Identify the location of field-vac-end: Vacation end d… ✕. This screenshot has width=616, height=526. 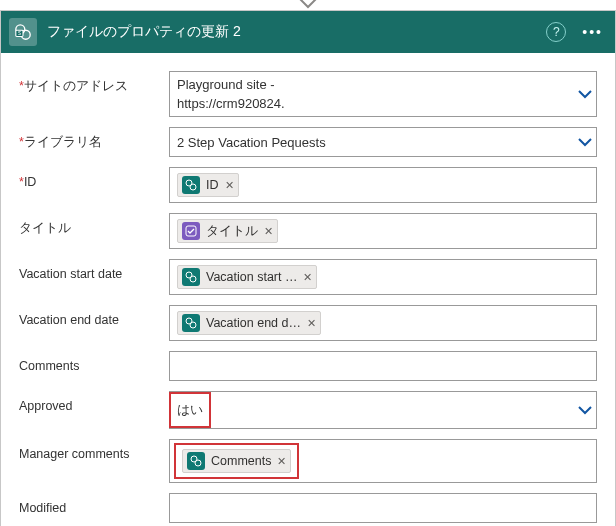
(383, 323).